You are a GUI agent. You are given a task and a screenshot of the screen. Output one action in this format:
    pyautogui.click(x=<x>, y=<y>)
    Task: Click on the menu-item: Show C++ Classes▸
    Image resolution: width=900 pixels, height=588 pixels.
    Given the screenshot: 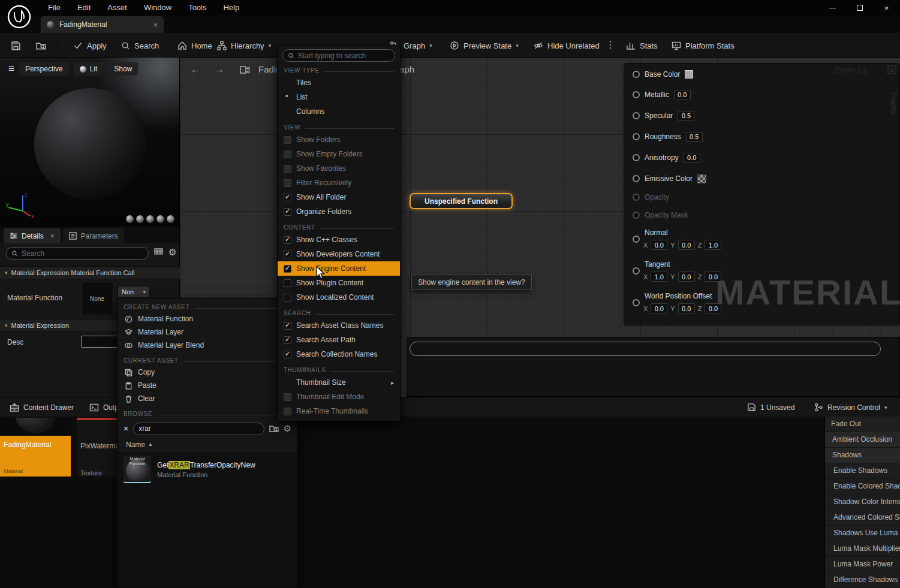 What is the action you would take?
    pyautogui.click(x=339, y=240)
    